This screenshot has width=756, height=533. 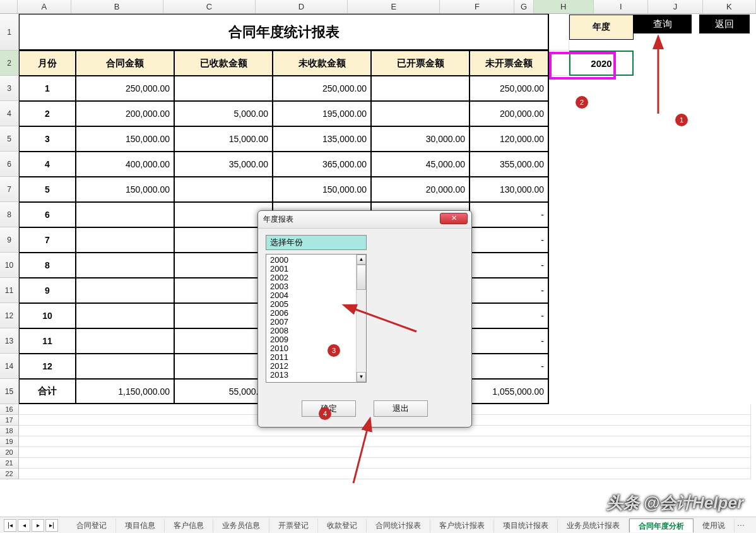 What do you see at coordinates (47, 341) in the screenshot?
I see `month-cell: 11` at bounding box center [47, 341].